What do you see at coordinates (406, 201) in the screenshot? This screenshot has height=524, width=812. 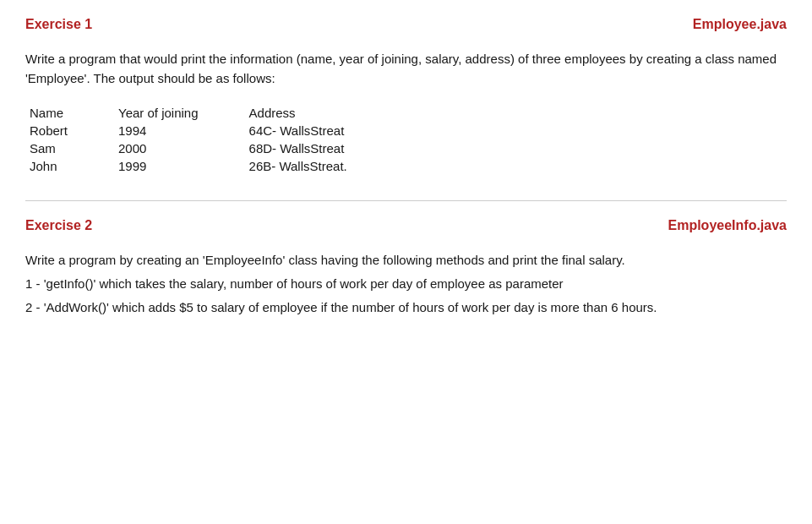 I see `section-divider` at bounding box center [406, 201].